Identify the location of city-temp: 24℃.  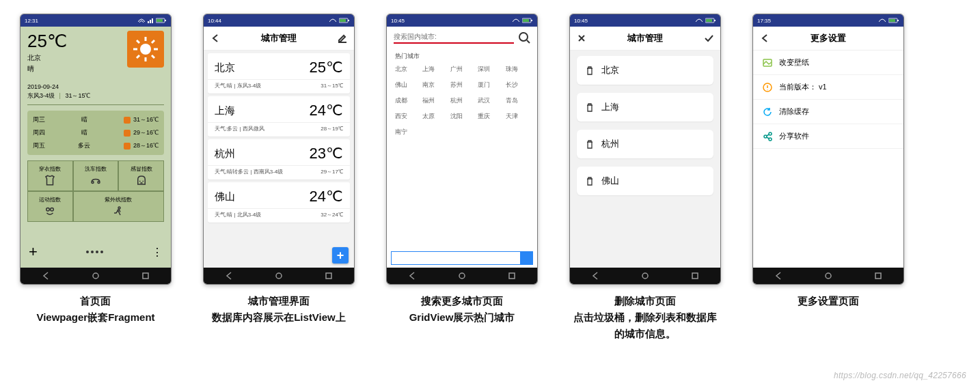
(327, 111).